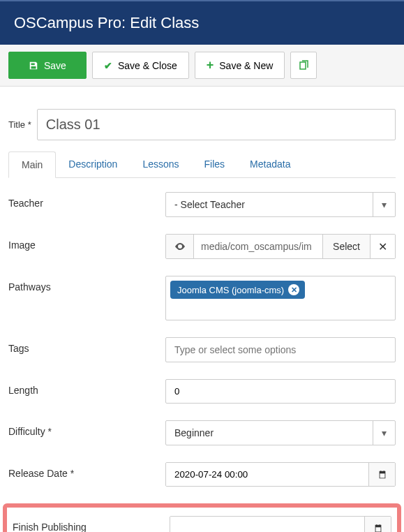  What do you see at coordinates (47, 66) in the screenshot?
I see `save-button: Save` at bounding box center [47, 66].